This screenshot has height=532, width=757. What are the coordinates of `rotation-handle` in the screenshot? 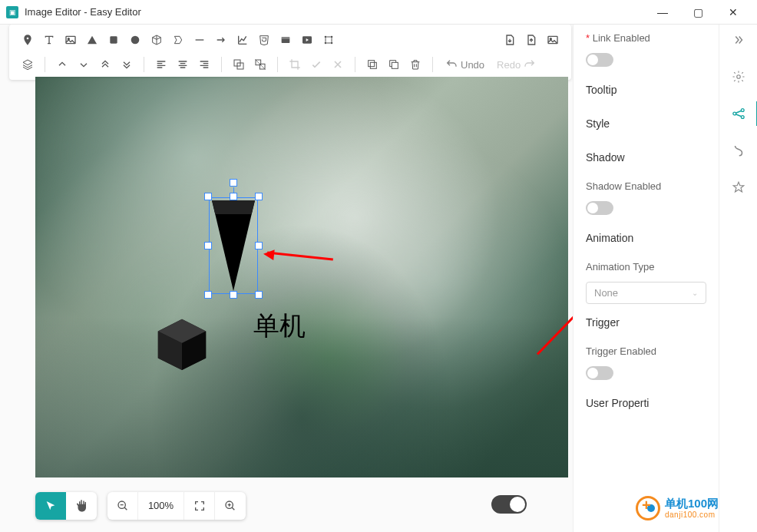 It's located at (233, 183).